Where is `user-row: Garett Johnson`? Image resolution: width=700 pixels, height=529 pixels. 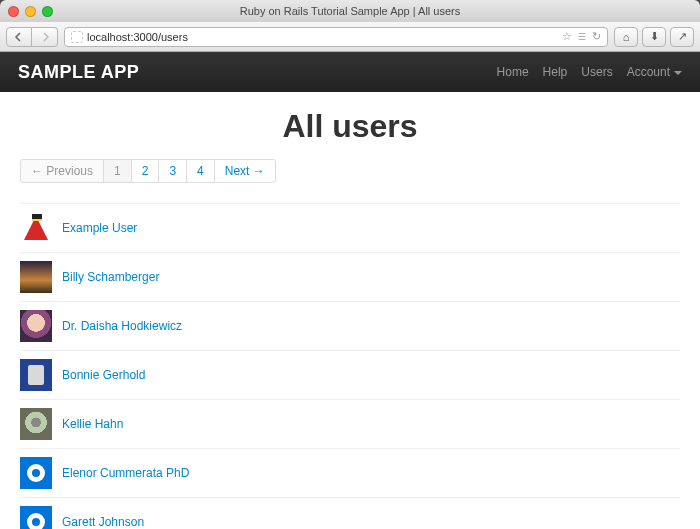 user-row: Garett Johnson is located at coordinates (350, 514).